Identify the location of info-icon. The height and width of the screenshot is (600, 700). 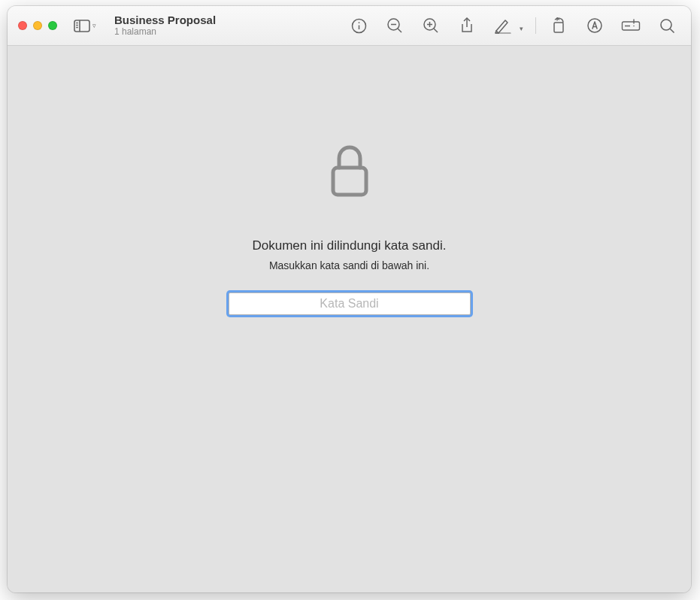
(359, 26).